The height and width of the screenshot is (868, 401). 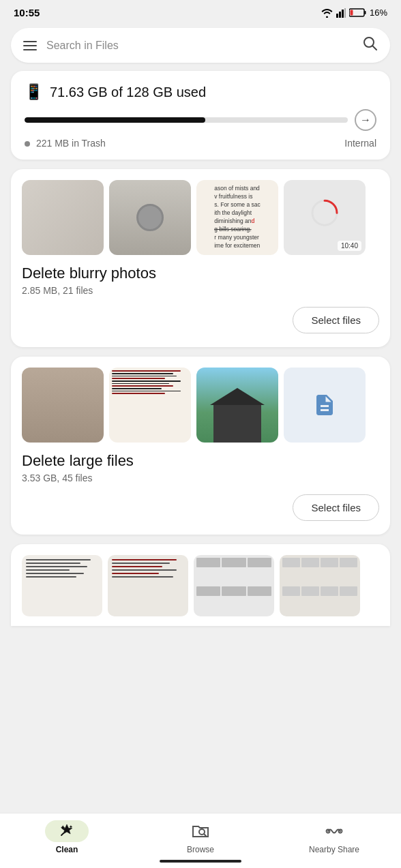 What do you see at coordinates (71, 143) in the screenshot?
I see `trash-label: 221 MB in Trash` at bounding box center [71, 143].